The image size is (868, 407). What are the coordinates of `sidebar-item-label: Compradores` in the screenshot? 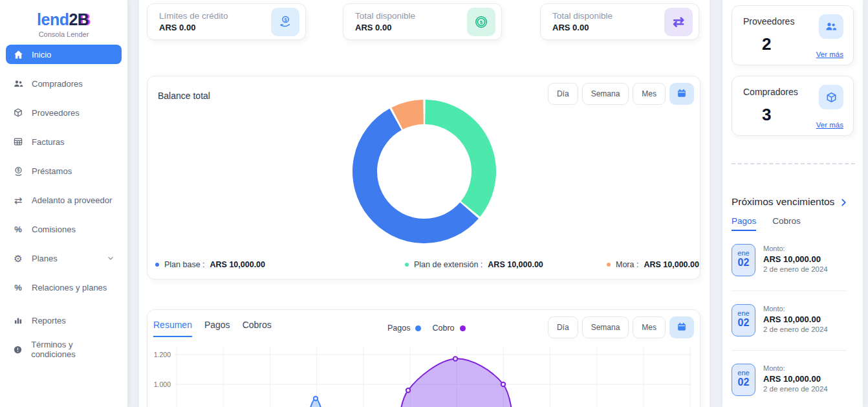 It's located at (57, 84).